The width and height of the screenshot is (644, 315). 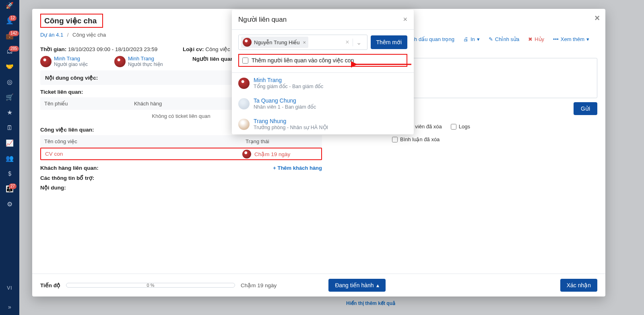 I want to click on status-dropdown-button: Đang tiến hành ▴, so click(x=357, y=285).